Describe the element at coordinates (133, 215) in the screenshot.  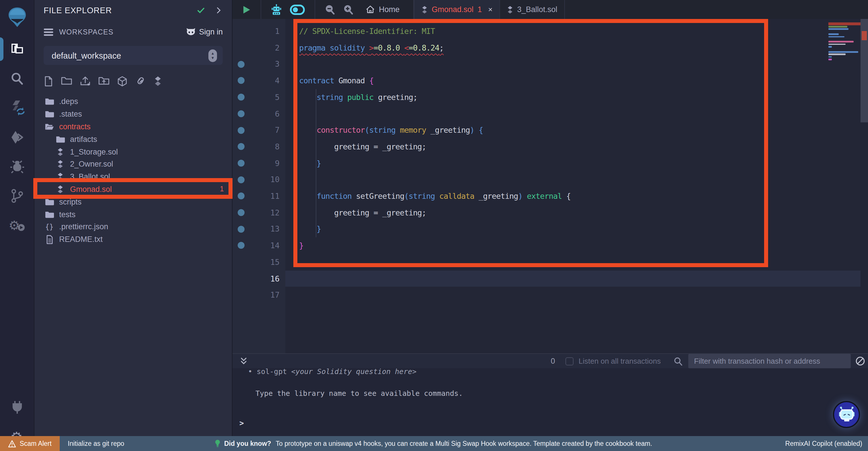
I see `tree-item-tests: tests` at that location.